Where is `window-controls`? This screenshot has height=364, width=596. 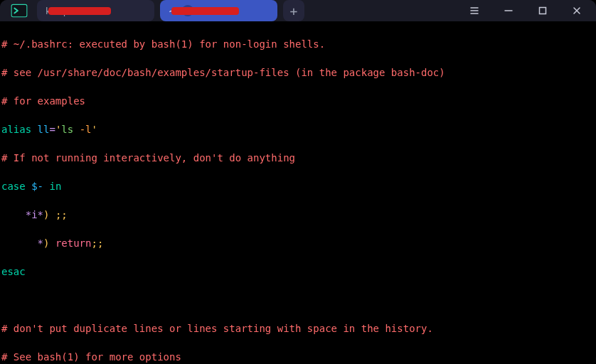
window-controls is located at coordinates (526, 11).